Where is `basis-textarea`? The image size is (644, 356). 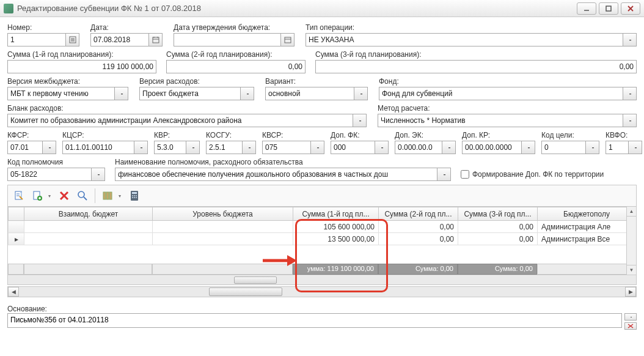 basis-textarea is located at coordinates (315, 321).